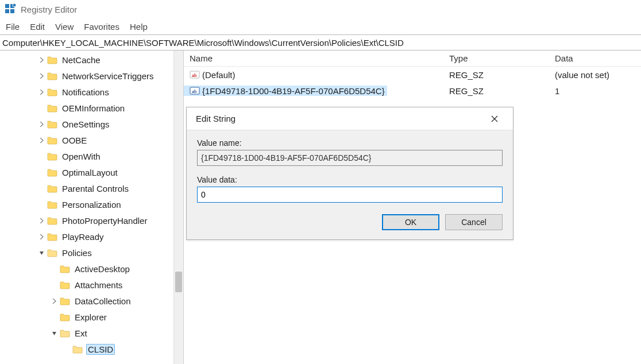  What do you see at coordinates (92, 220) in the screenshot?
I see `tree-item: PhotoPropertyHandler` at bounding box center [92, 220].